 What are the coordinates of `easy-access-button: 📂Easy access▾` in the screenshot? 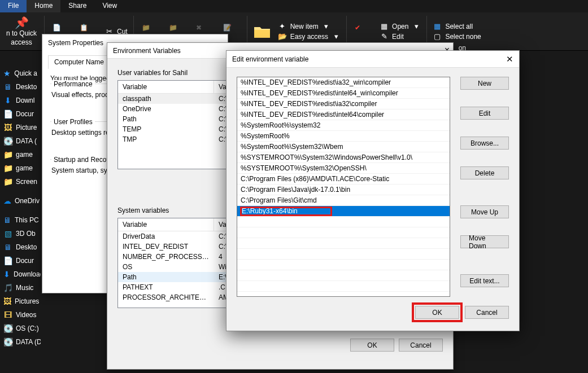 It's located at (310, 37).